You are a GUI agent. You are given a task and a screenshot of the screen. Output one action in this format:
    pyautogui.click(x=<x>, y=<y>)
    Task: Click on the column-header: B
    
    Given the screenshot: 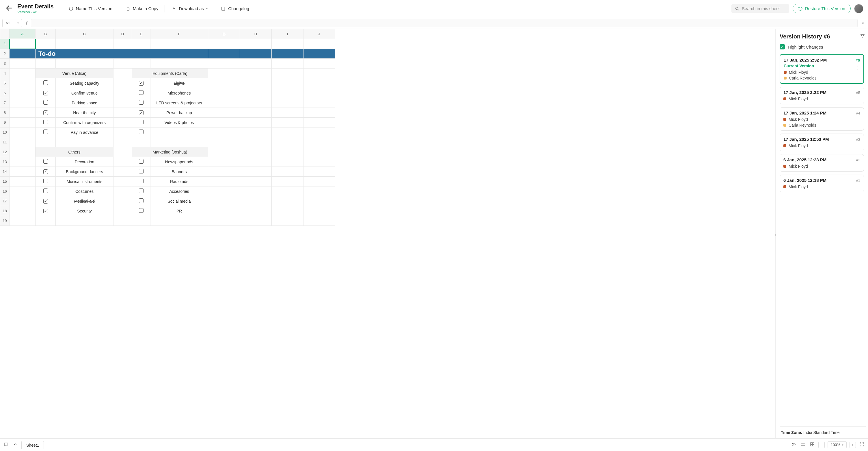 What is the action you would take?
    pyautogui.click(x=45, y=34)
    